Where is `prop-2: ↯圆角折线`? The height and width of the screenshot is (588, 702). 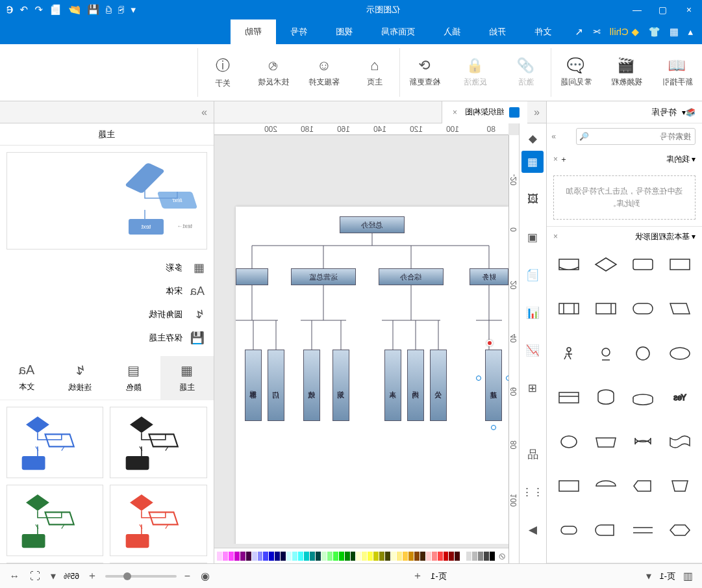 prop-2: ↯圆角折线 is located at coordinates (107, 314).